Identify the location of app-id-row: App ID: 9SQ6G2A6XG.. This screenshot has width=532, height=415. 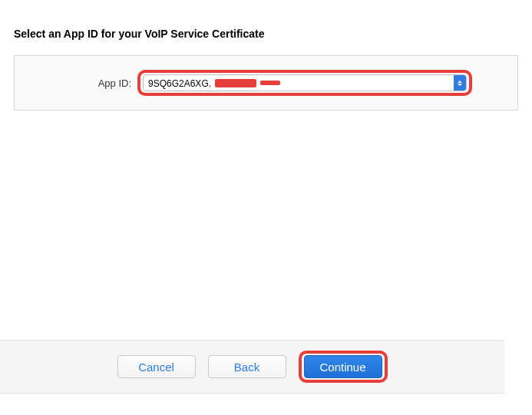
(266, 83).